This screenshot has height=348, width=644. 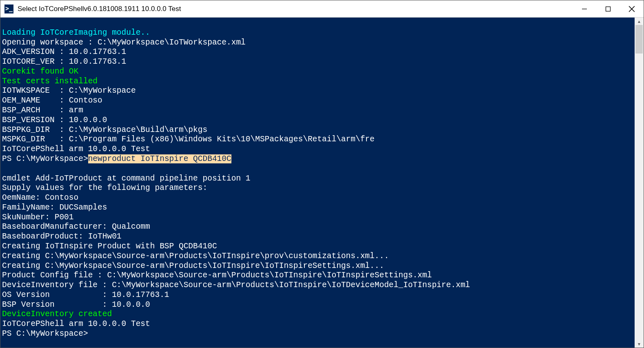 I want to click on output-line: BaseboardManufacturer: Qualcomm, so click(x=76, y=227).